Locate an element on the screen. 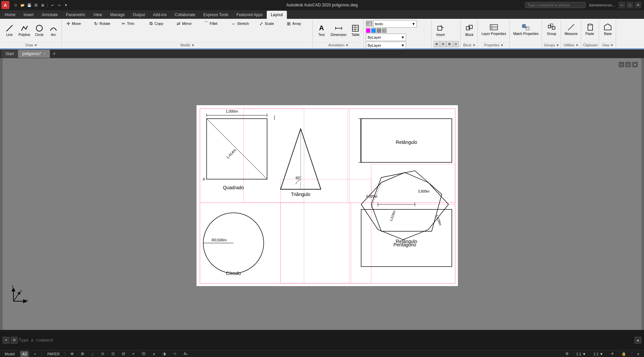 The width and height of the screenshot is (644, 357). tab-start: Start is located at coordinates (10, 54).